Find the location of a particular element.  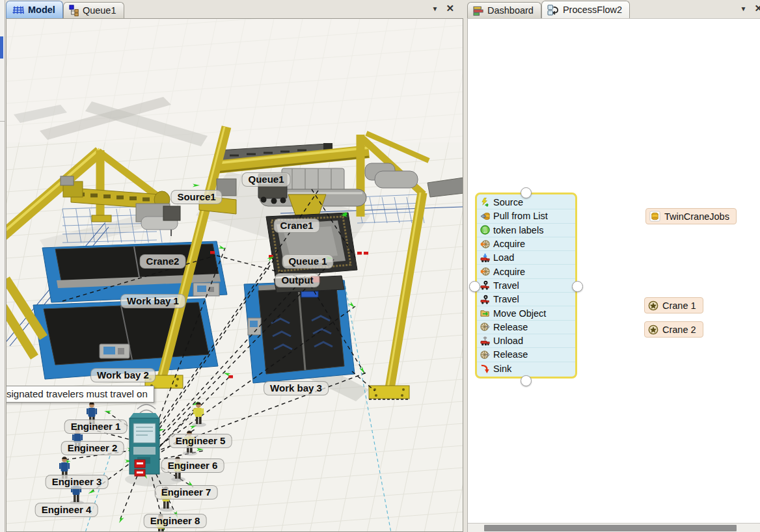

work-bay-2-object is located at coordinates (126, 339).